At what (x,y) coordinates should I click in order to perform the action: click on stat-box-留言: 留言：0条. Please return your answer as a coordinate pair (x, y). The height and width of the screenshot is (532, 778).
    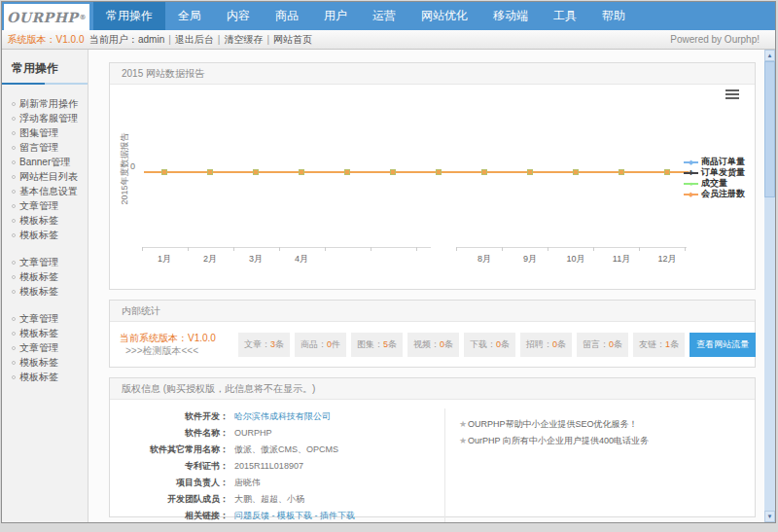
    Looking at the image, I should click on (603, 344).